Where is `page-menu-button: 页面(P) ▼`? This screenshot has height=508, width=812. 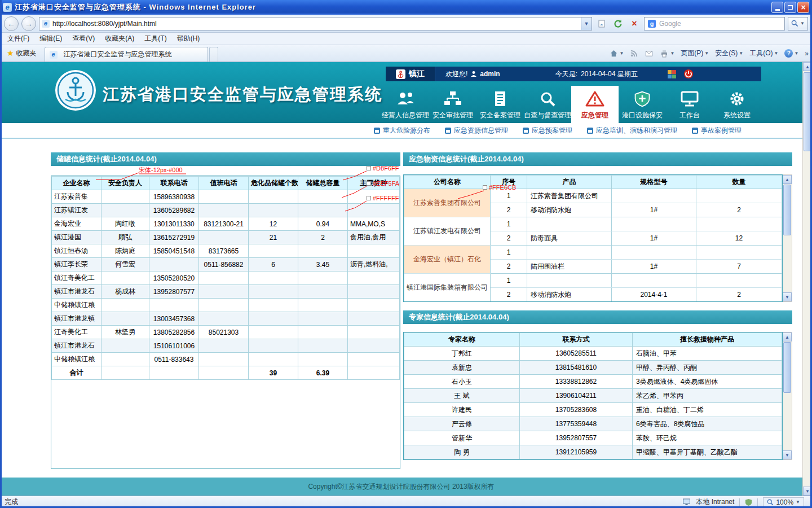
page-menu-button: 页面(P) ▼ is located at coordinates (695, 53).